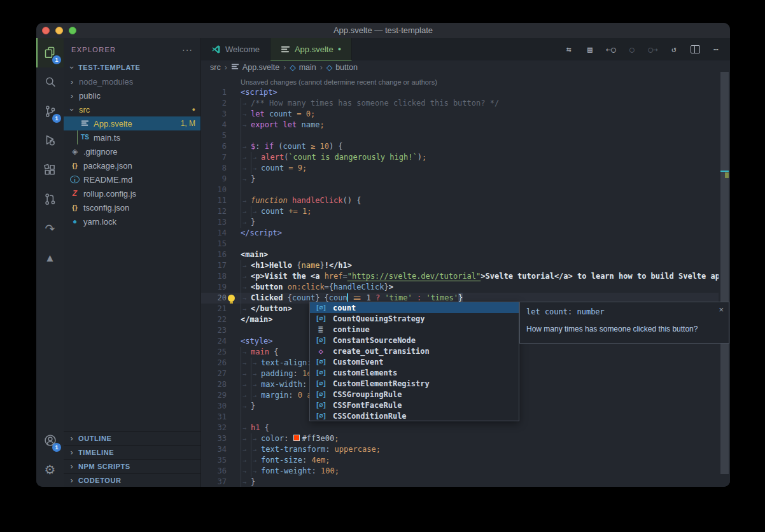 This screenshot has height=532, width=765. Describe the element at coordinates (632, 50) in the screenshot. I see `current-change-icon: ○` at that location.